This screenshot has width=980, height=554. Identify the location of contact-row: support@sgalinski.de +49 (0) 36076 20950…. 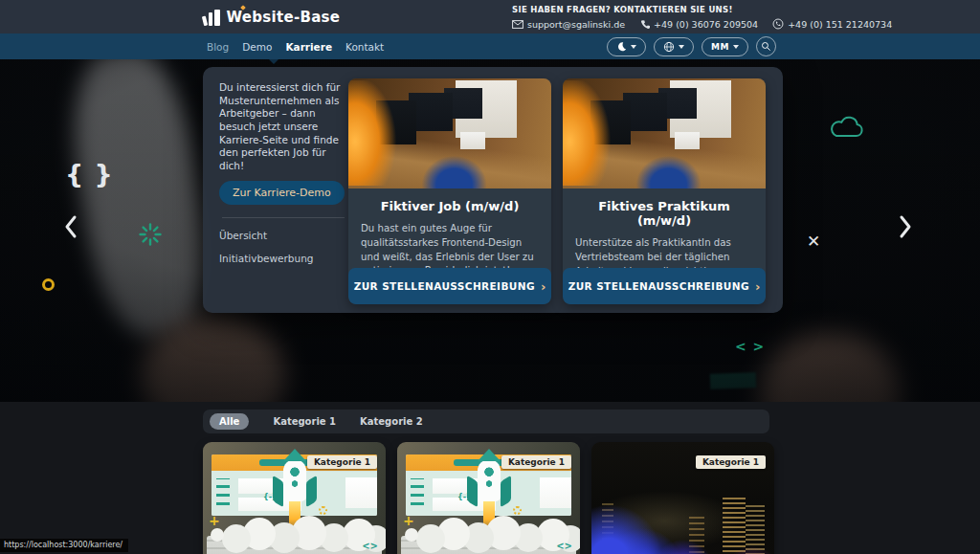
(702, 24).